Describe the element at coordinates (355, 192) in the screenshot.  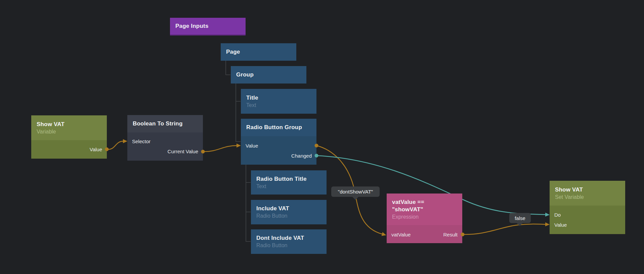
I see `tooltip-text: "dontShowVAT"` at that location.